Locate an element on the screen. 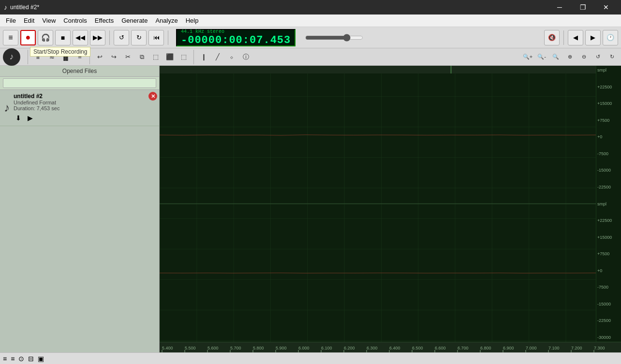  restore-button: ❐ is located at coordinates (583, 7).